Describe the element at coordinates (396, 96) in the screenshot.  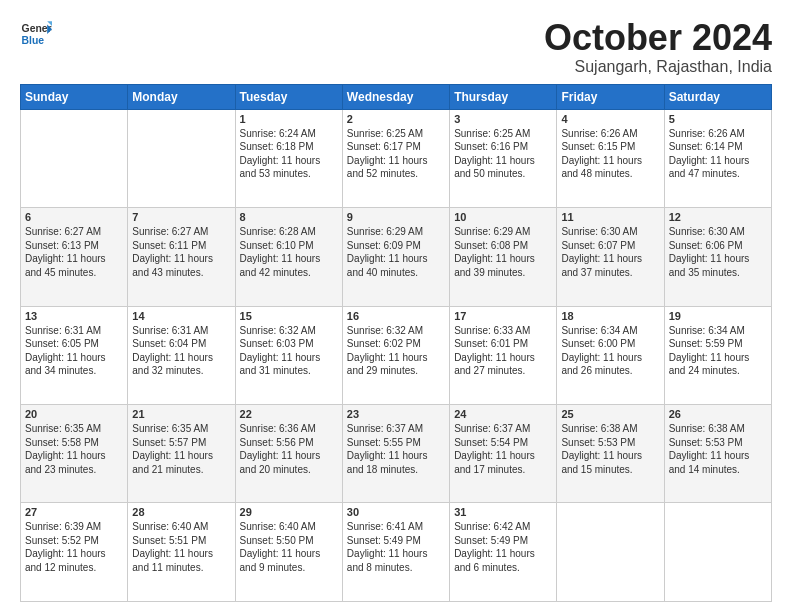
I see `calendar-header-row: Sunday Monday Tuesday Wednesday Thursday…` at that location.